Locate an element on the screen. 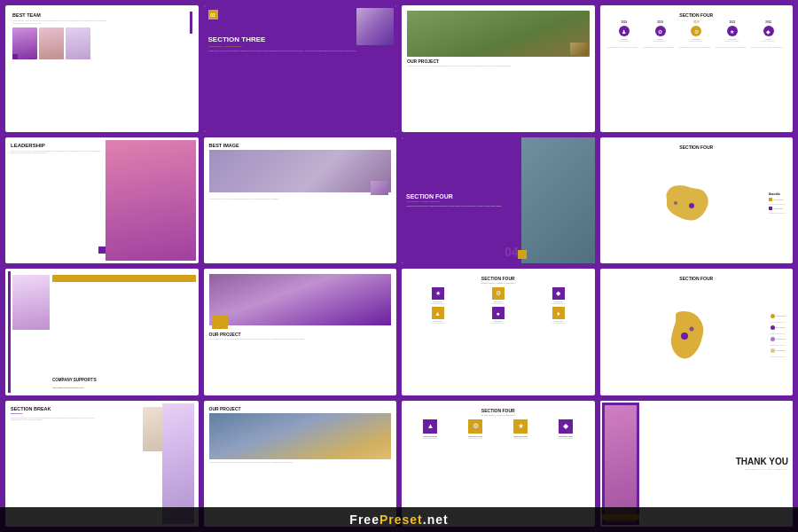  project-img is located at coordinates (498, 34).